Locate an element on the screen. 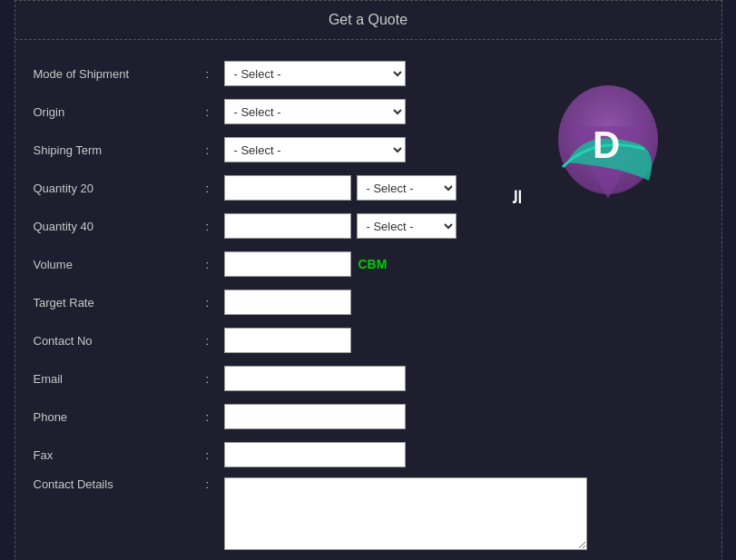 The image size is (736, 560). colon-quantity-40: : is located at coordinates (215, 227).